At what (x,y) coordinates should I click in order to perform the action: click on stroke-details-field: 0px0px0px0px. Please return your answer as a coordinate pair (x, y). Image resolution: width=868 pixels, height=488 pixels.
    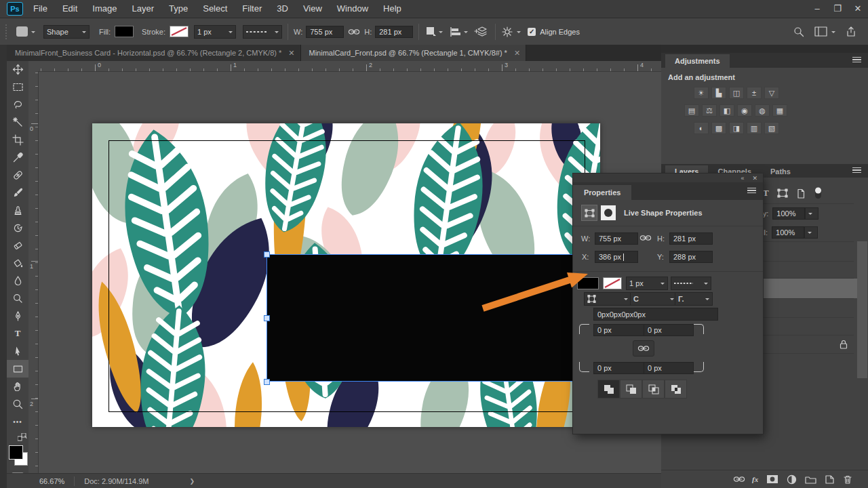
    Looking at the image, I should click on (656, 314).